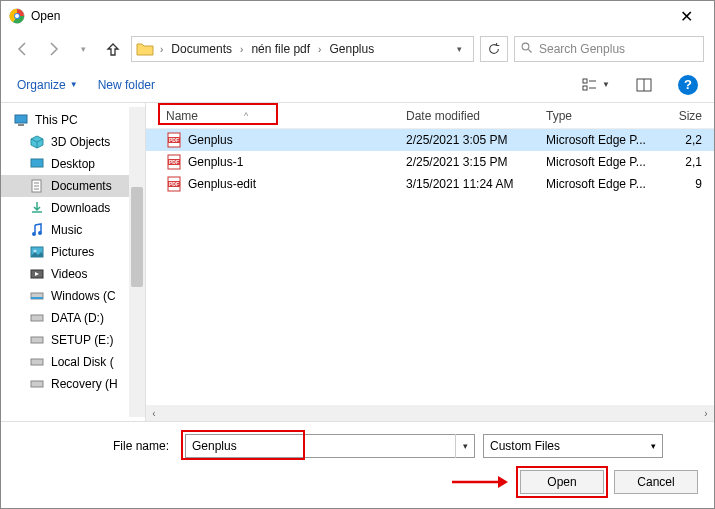 The width and height of the screenshot is (715, 509). What do you see at coordinates (573, 446) in the screenshot?
I see `file-type-filter: Custom Files▾` at bounding box center [573, 446].